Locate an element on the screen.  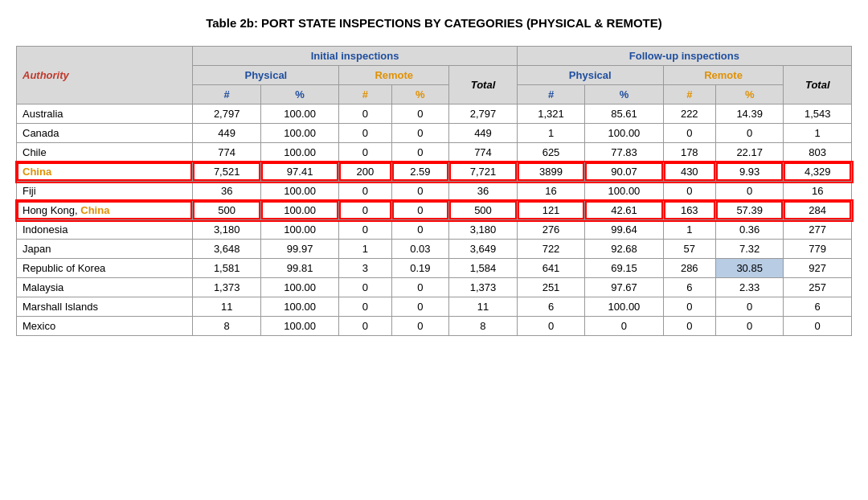
table-cell: 121 is located at coordinates (551, 211).